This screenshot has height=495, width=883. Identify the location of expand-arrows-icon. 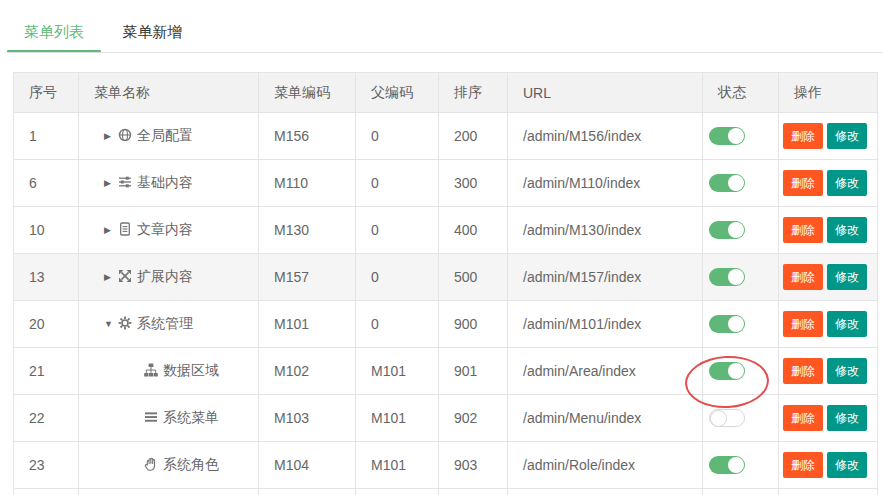
(125, 278).